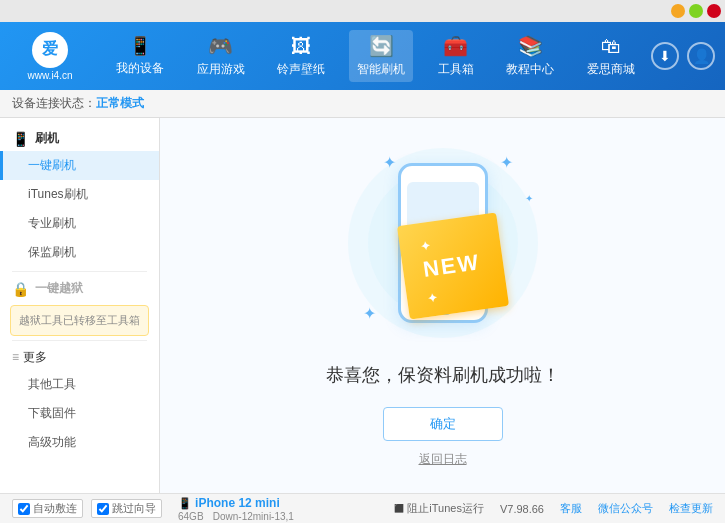 The height and width of the screenshot is (523, 725). I want to click on status-value: 正常模式, so click(120, 104).